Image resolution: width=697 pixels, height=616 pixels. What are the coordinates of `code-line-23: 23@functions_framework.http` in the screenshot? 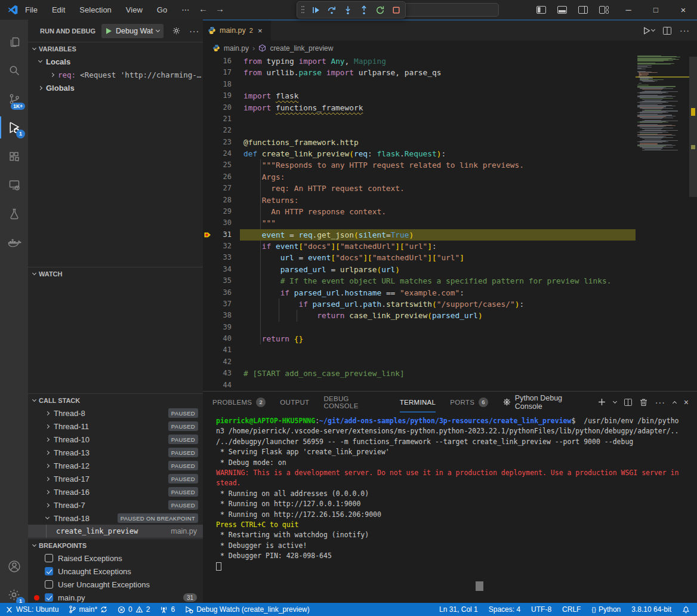 It's located at (419, 142).